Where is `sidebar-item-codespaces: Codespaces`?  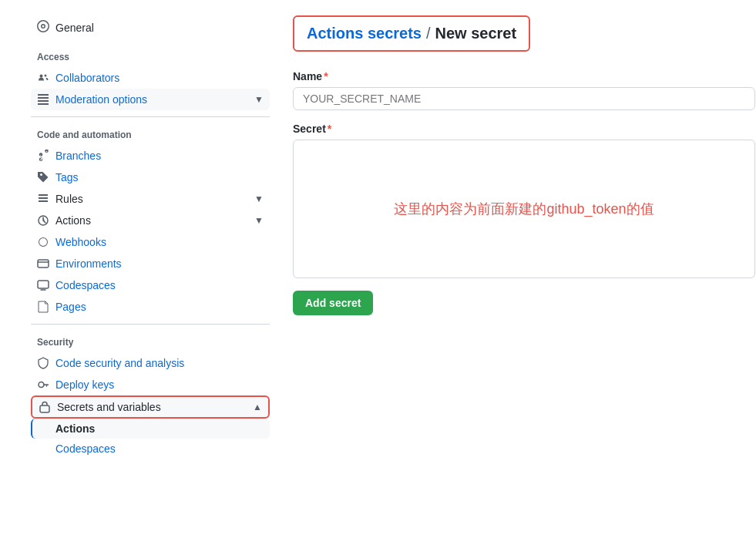 sidebar-item-codespaces: Codespaces is located at coordinates (150, 285).